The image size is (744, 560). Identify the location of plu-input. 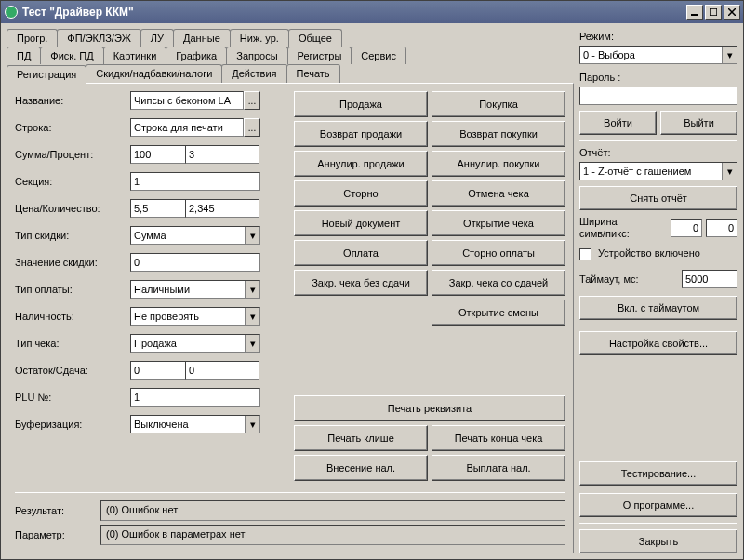
(195, 397).